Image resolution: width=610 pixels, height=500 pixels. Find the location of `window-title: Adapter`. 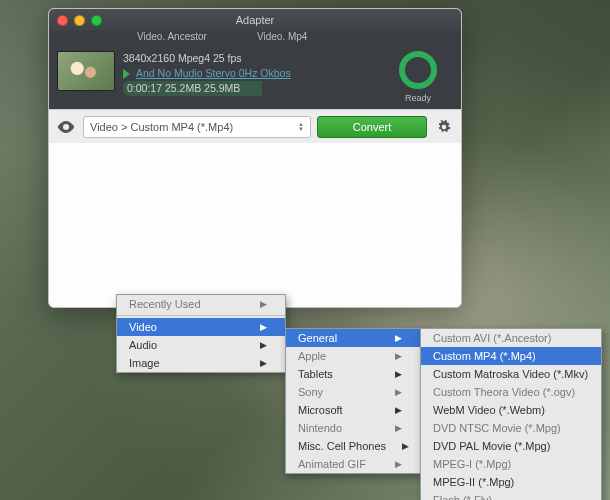

window-title: Adapter is located at coordinates (256, 20).